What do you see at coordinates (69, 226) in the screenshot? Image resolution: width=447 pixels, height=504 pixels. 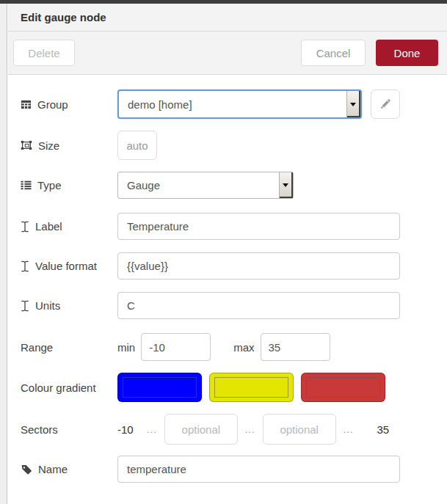 I see `label-label: Label` at bounding box center [69, 226].